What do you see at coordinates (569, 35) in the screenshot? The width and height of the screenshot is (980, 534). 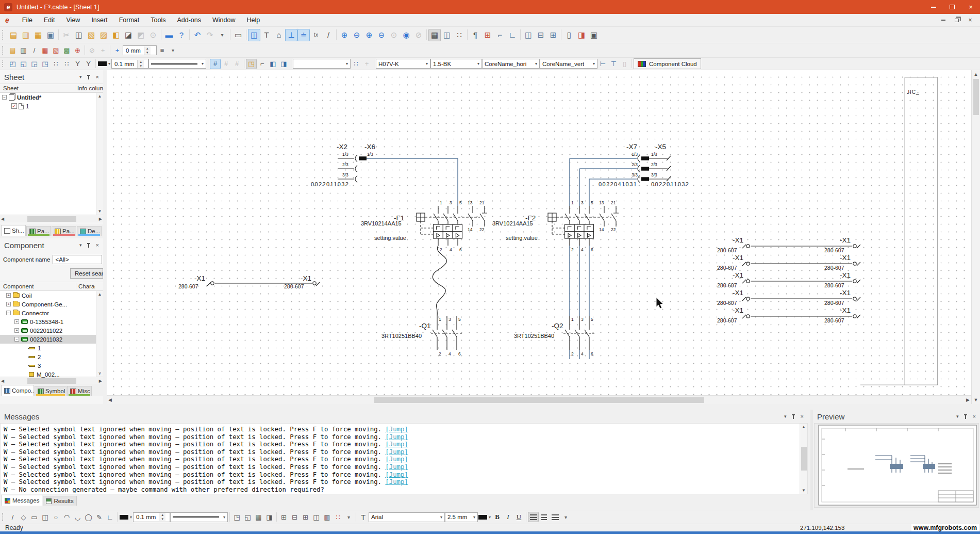 I see `window-a-button: ▯` at bounding box center [569, 35].